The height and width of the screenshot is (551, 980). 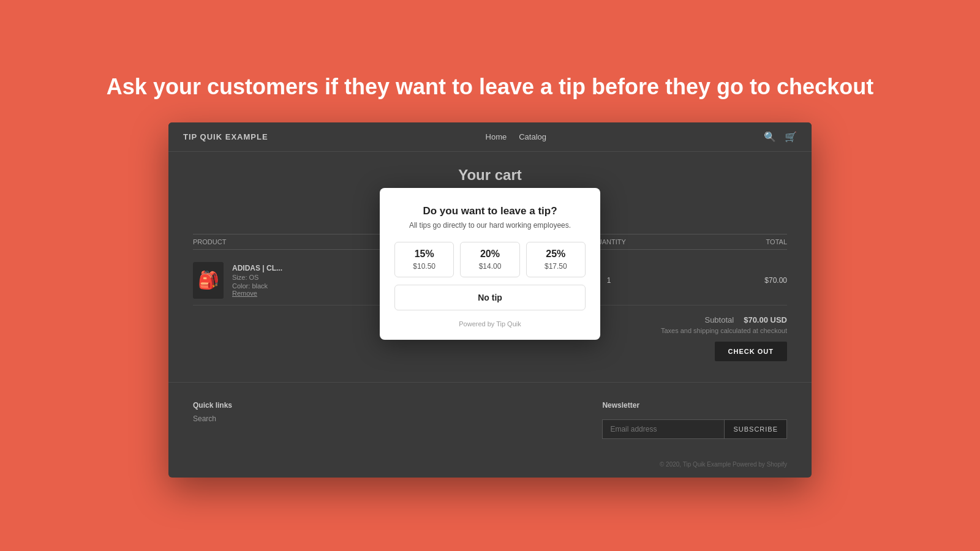 I want to click on cart-icon: 🛒, so click(x=791, y=137).